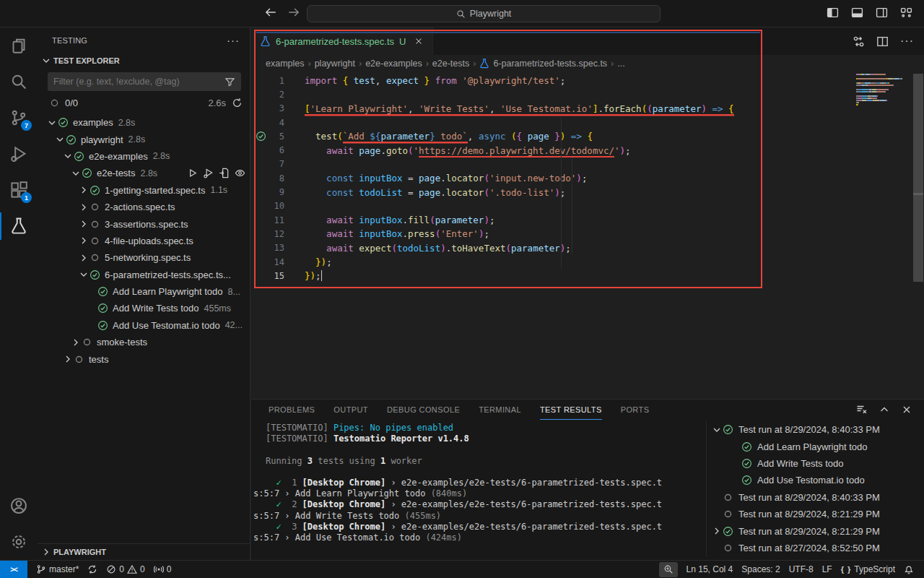 This screenshot has width=924, height=578. I want to click on more-actions-icon: ···, so click(233, 40).